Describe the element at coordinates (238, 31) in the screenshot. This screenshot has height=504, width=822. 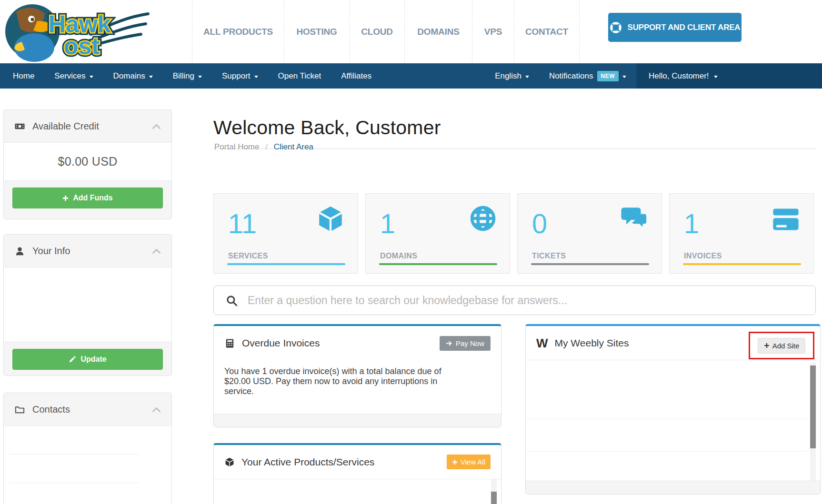
I see `top-nav-all-products: ALL PRODUCTS` at that location.